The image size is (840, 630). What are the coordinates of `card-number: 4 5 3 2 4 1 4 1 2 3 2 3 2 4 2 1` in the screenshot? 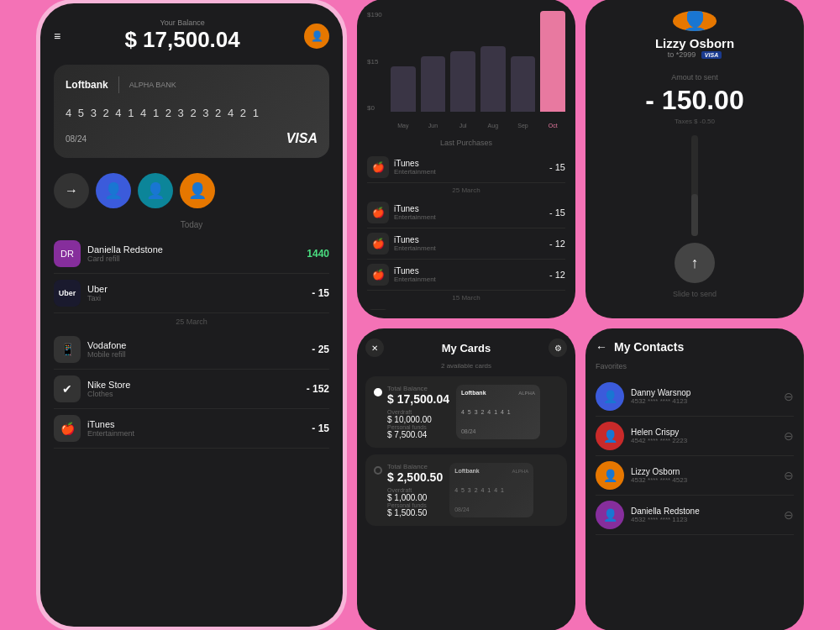 It's located at (192, 113).